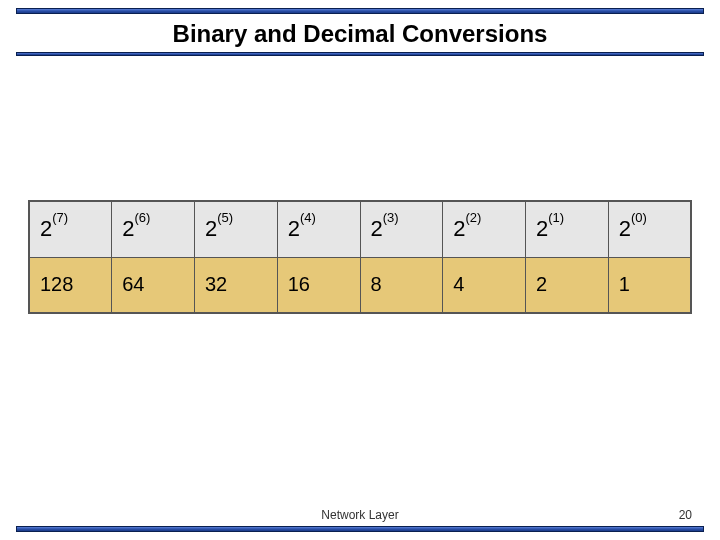 The image size is (720, 540). What do you see at coordinates (568, 229) in the screenshot?
I see `exp-cell: 2(1)` at bounding box center [568, 229].